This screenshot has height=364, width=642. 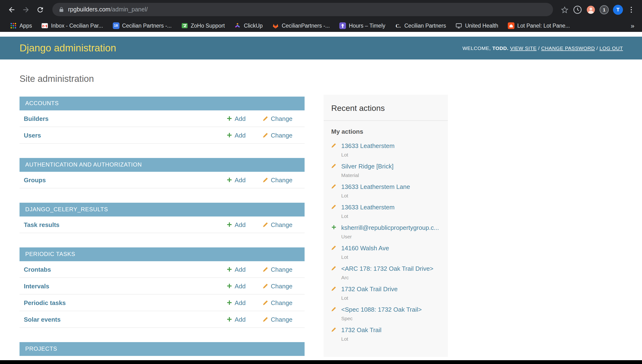 I want to click on bookmark-label: CecilianPartners -..., so click(x=306, y=26).